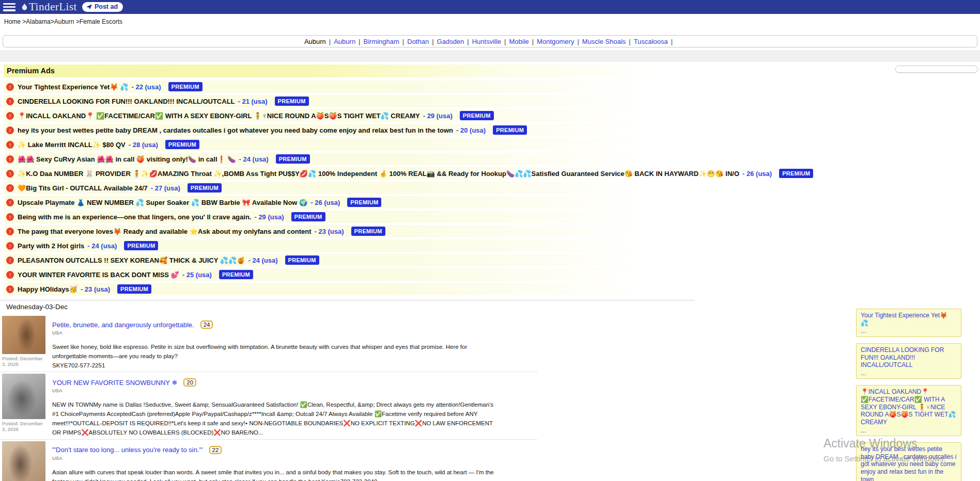  Describe the element at coordinates (131, 260) in the screenshot. I see `premium-ad-title: PLEASANTON OUTCALLS !! SEXY KOREAN🥰 THIC…` at that location.